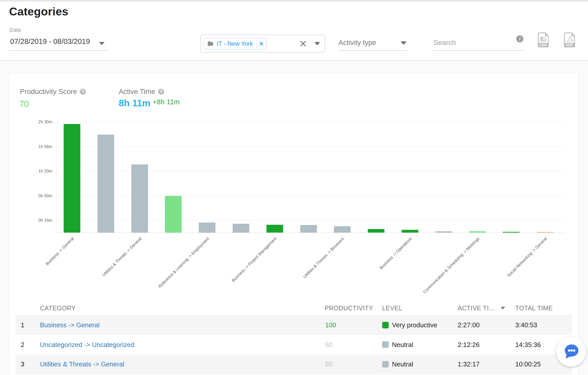  What do you see at coordinates (349, 308) in the screenshot?
I see `column-header-productivity: PRODUCTIVITY` at bounding box center [349, 308].